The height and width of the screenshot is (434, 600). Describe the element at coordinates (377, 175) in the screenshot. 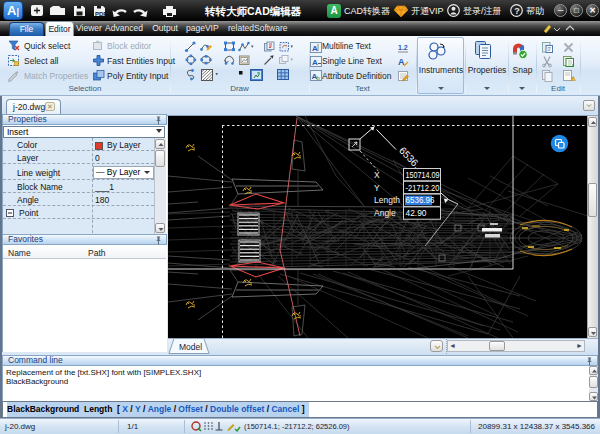

I see `svg-text: X` at that location.